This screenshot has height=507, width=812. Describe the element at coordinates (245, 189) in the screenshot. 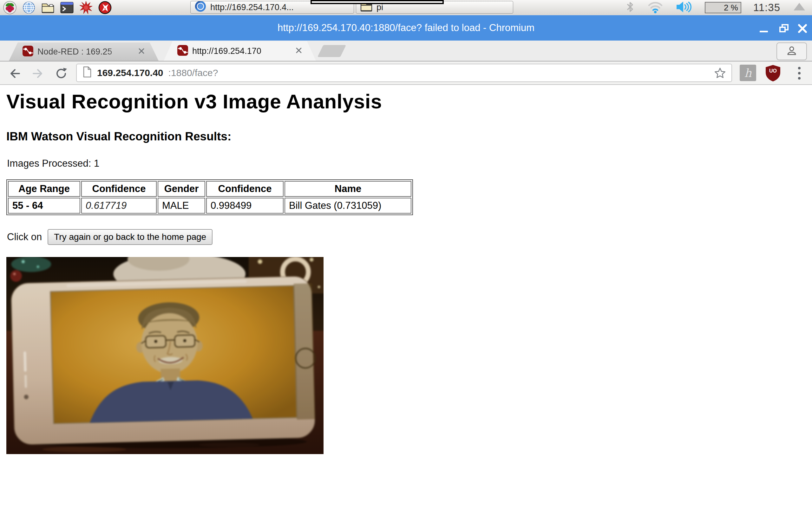

I see `header-confidence-gender: Confidence` at that location.